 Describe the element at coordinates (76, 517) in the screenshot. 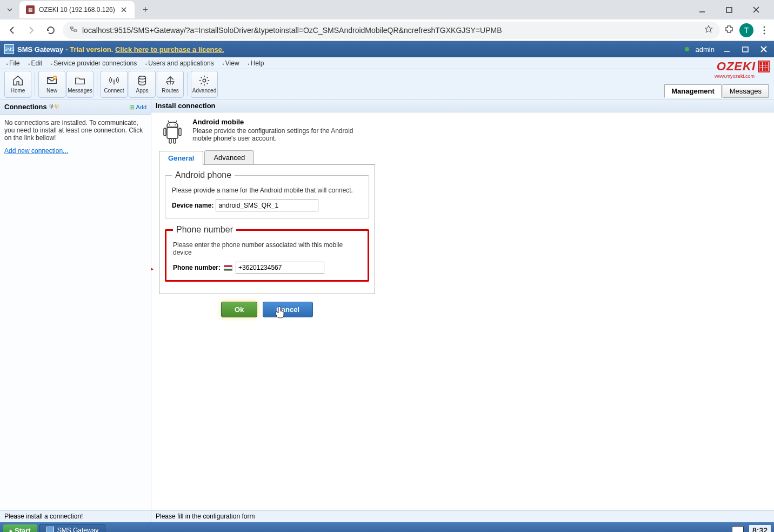

I see `status-left: Please install a connection!` at that location.